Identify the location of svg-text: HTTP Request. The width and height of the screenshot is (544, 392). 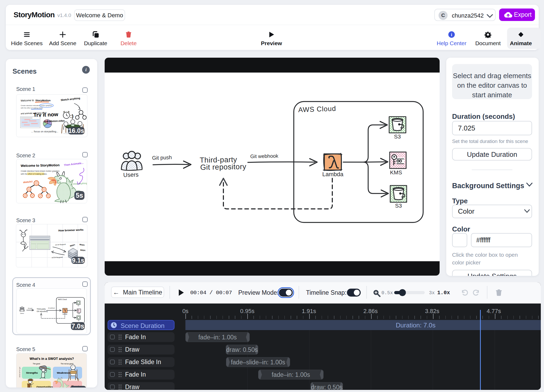
(61, 245).